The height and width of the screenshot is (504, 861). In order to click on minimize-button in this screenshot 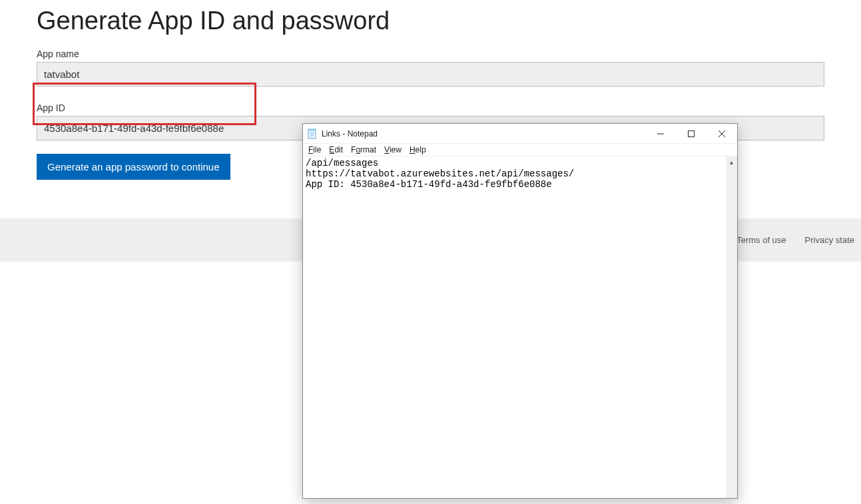, I will do `click(661, 133)`.